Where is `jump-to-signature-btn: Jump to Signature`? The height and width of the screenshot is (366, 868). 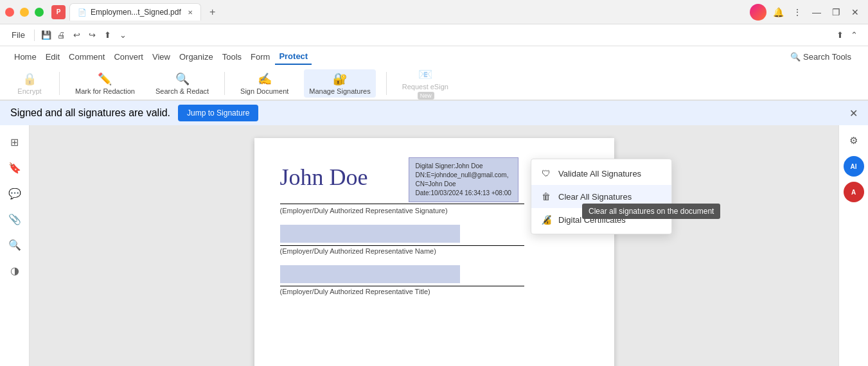
jump-to-signature-btn: Jump to Signature is located at coordinates (218, 113).